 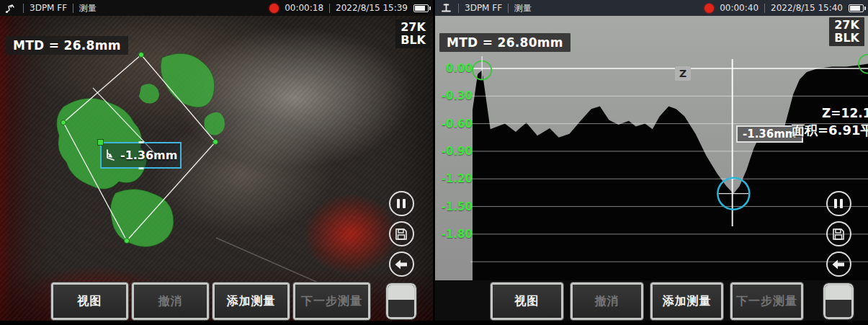 I want to click on y-axis-tick-label: -1.20, so click(x=457, y=179).